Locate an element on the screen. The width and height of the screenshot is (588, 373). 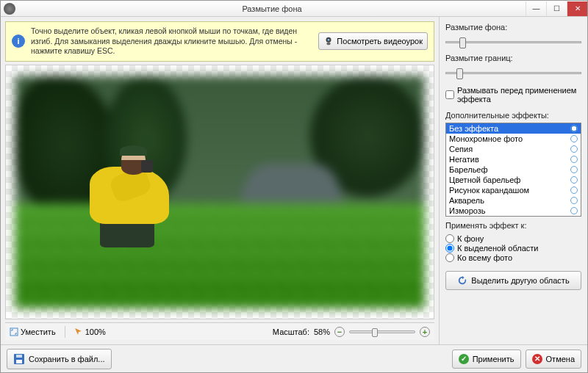
blur-bg-slider is located at coordinates (513, 42).